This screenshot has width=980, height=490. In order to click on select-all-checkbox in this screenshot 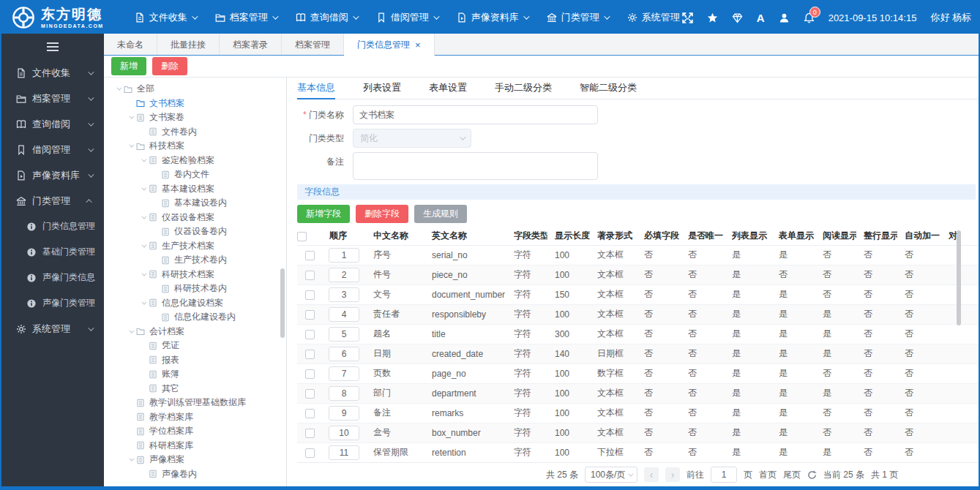, I will do `click(302, 237)`.